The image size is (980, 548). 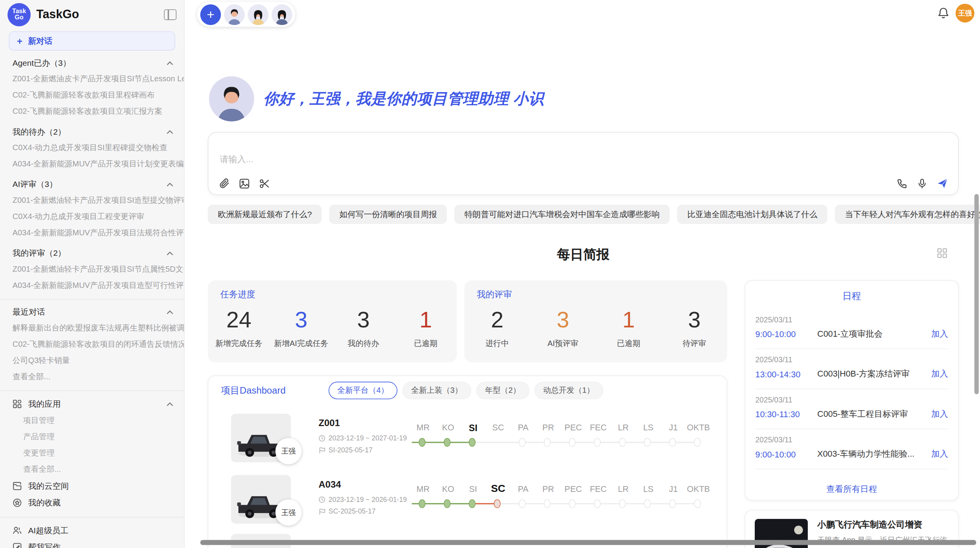 I want to click on event-name: C001-立项审批会, so click(x=874, y=334).